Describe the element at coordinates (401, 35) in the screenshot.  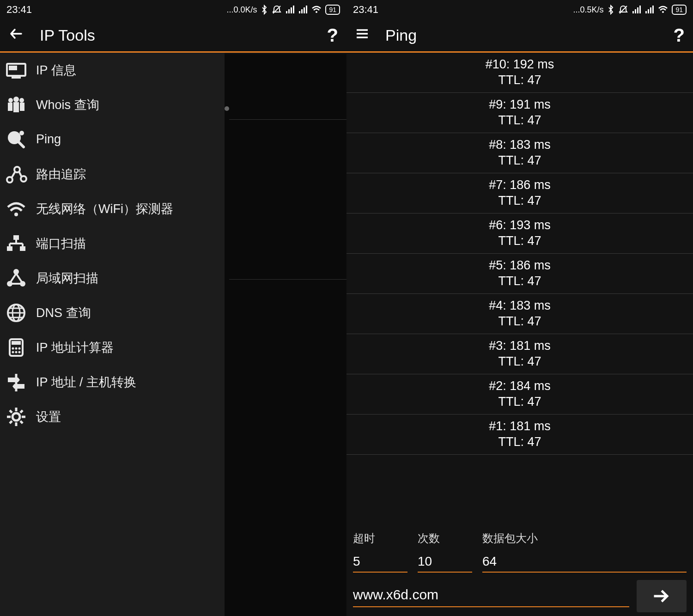
I see `app-title: Ping` at that location.